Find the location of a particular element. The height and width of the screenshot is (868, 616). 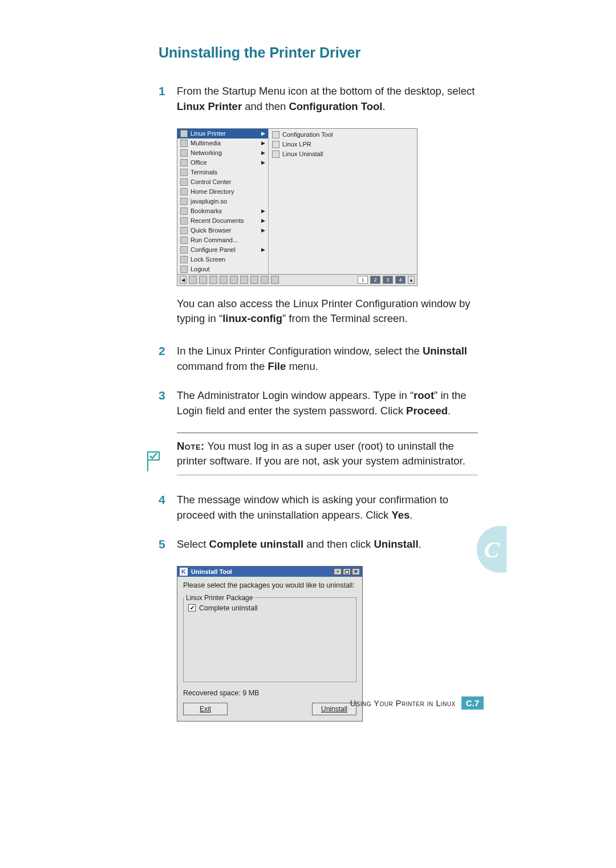

step-3: 3 The Administrator Login window appears… is located at coordinates (318, 404).